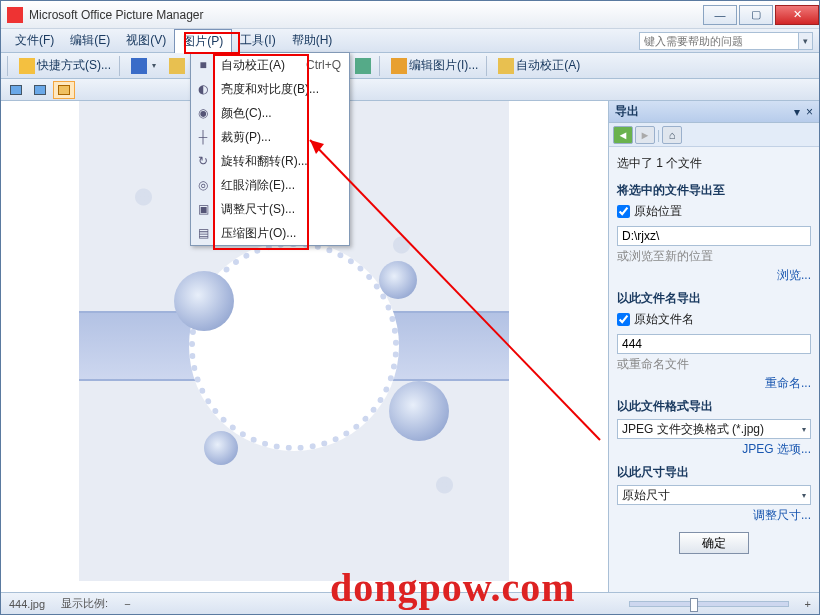 The height and width of the screenshot is (615, 820). What do you see at coordinates (672, 135) in the screenshot?
I see `nav-home-button: ⌂` at bounding box center [672, 135].